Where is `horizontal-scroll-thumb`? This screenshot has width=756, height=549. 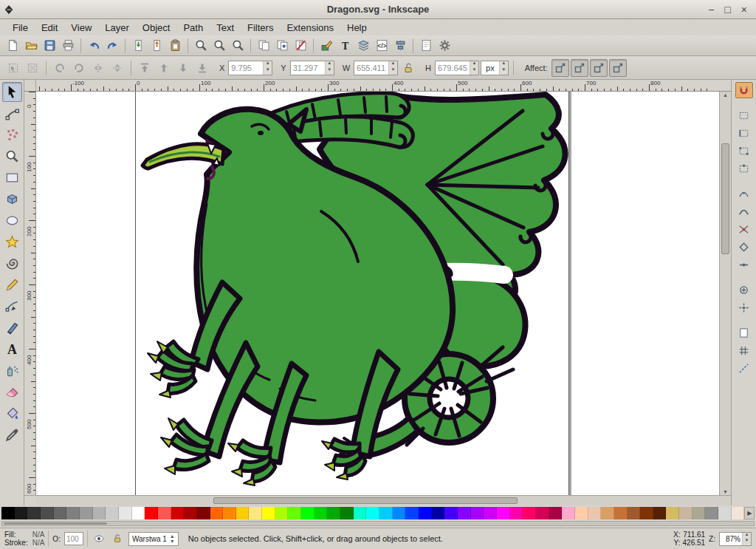 horizontal-scroll-thumb is located at coordinates (365, 501).